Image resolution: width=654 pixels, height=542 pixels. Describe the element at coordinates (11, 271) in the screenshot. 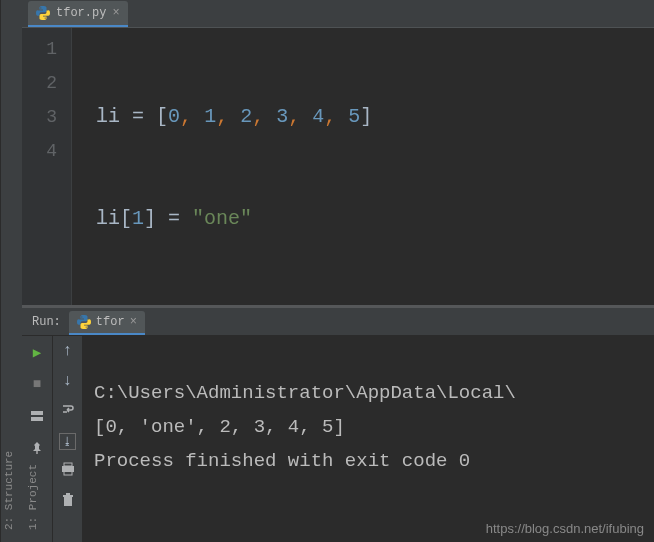

I see `left-tool-strip: 2: Structure 1: Project` at that location.